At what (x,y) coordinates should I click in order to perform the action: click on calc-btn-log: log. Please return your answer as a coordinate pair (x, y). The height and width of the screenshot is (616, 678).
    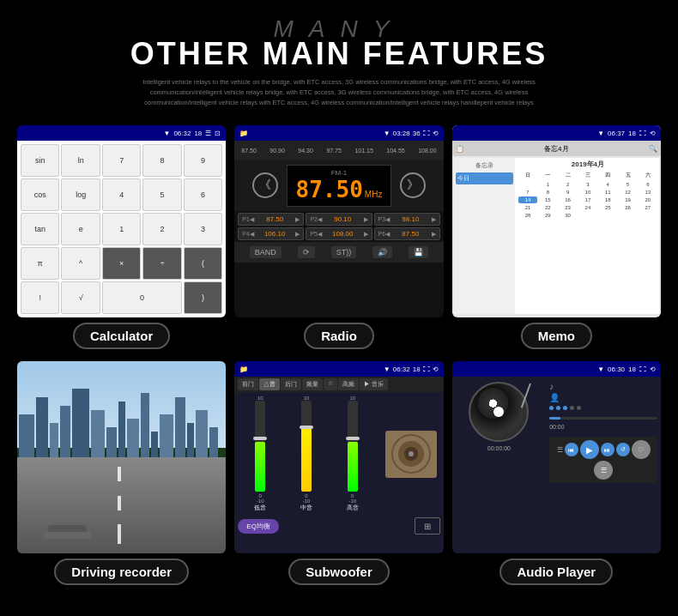
    Looking at the image, I should click on (81, 195).